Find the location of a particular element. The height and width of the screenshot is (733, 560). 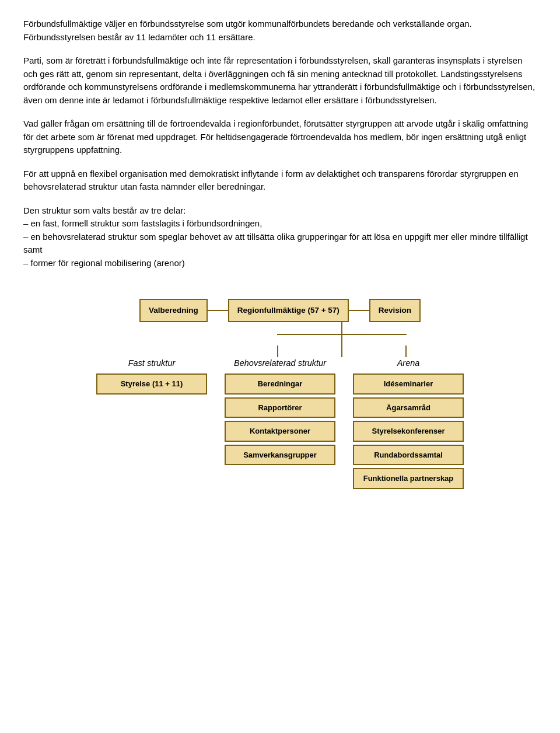

box-rundabordssamtal: Rundabordssamtal is located at coordinates (408, 455).